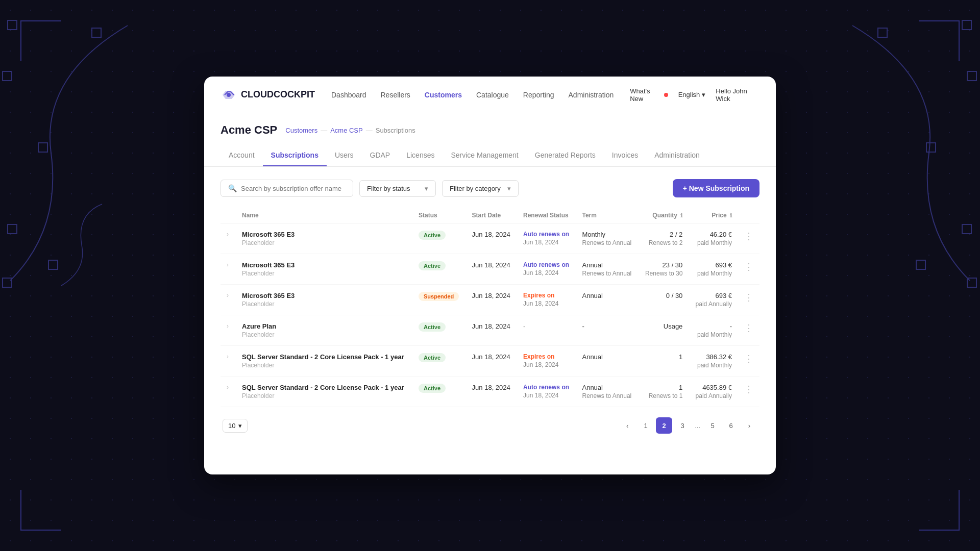 The width and height of the screenshot is (980, 551). Describe the element at coordinates (749, 269) in the screenshot. I see `row-menu-1: ⋮` at that location.